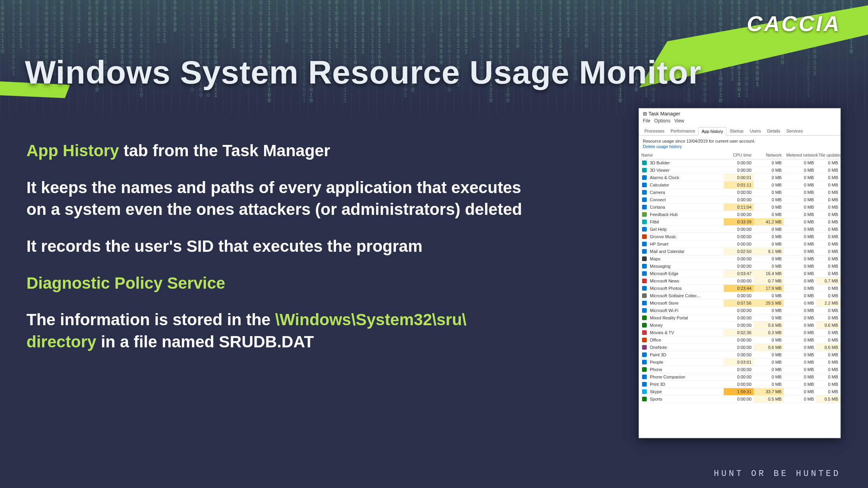 The image size is (868, 488). Describe the element at coordinates (740, 274) in the screenshot. I see `table-row: Microsoft Edge0:03:4716.4 MB0 MB0 MB` at that location.